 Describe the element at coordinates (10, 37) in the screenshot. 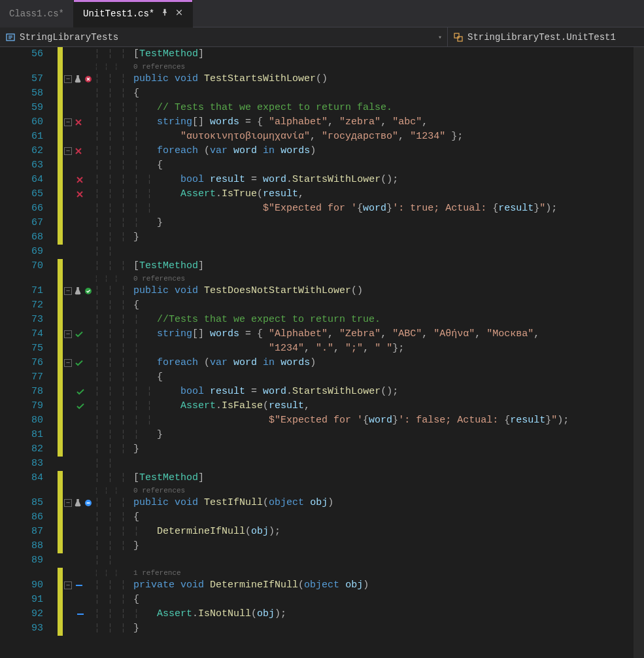

I see `namespace-icon` at that location.